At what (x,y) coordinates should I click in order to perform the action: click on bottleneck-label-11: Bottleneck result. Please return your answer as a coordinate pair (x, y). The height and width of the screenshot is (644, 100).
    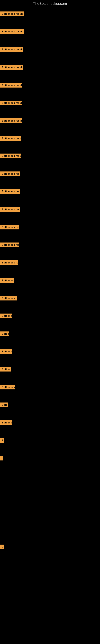
    Looking at the image, I should click on (10, 191).